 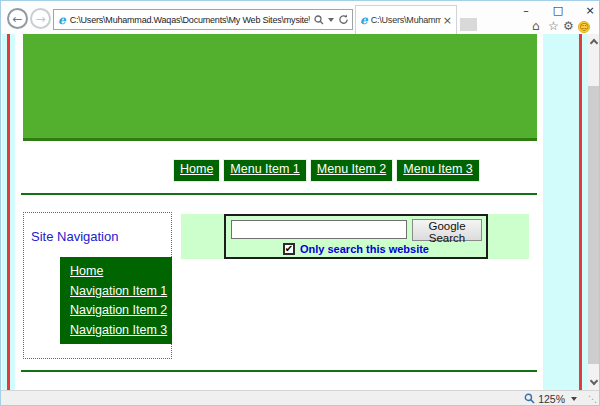 What do you see at coordinates (18, 18) in the screenshot?
I see `back-button: ←` at bounding box center [18, 18].